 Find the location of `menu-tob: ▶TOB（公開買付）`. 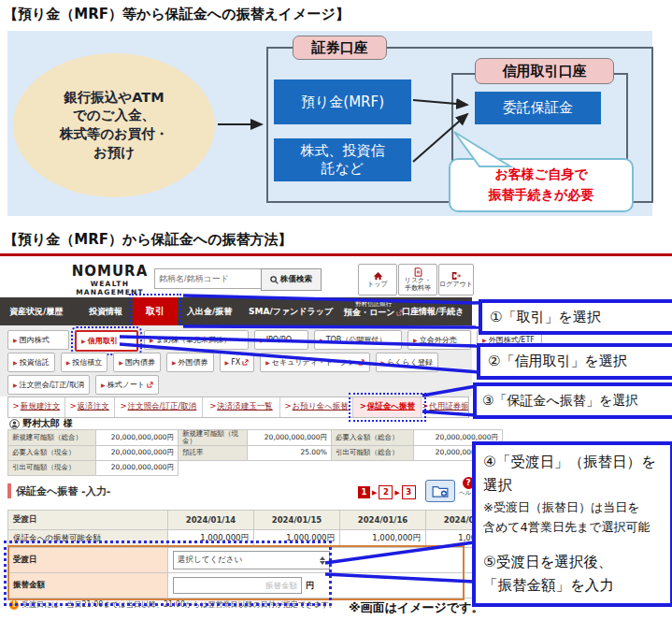

menu-tob: ▶TOB（公開買付） is located at coordinates (358, 340).